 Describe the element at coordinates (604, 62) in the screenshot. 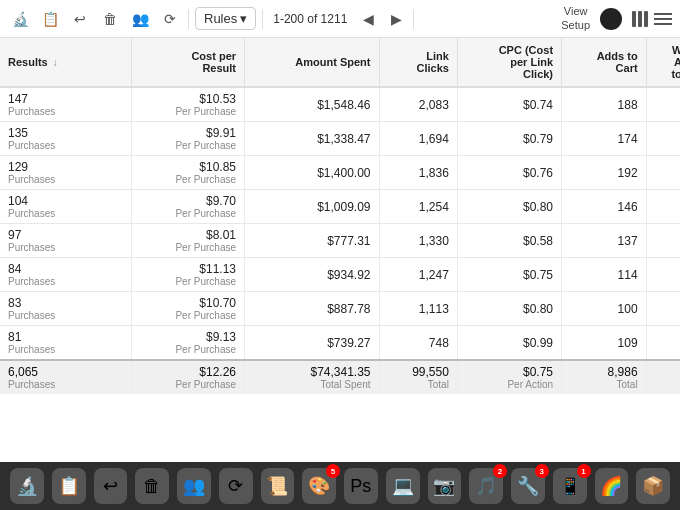

I see `col-header-adds-to-cart: Adds toCart` at that location.